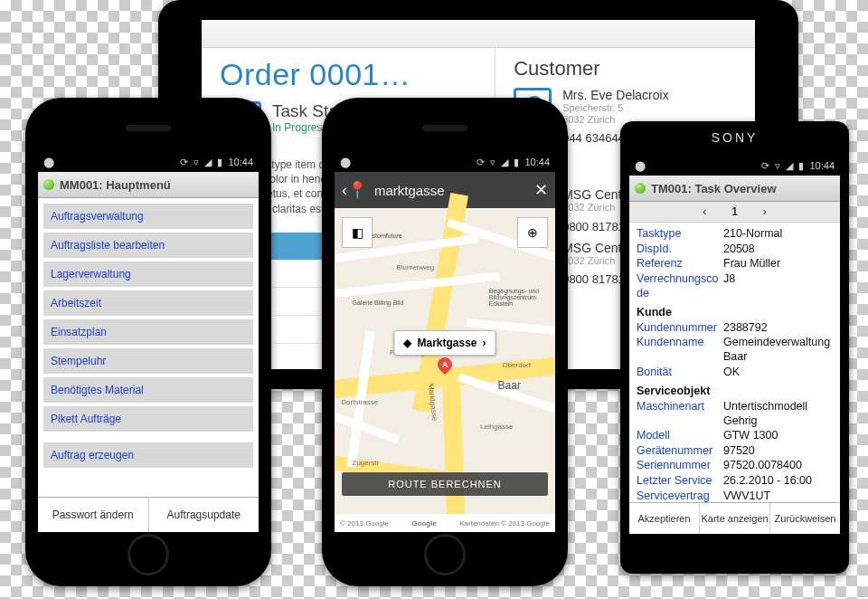 The image size is (868, 599). What do you see at coordinates (148, 245) in the screenshot?
I see `menu-item: Auftragsliste bearbeiten` at bounding box center [148, 245].